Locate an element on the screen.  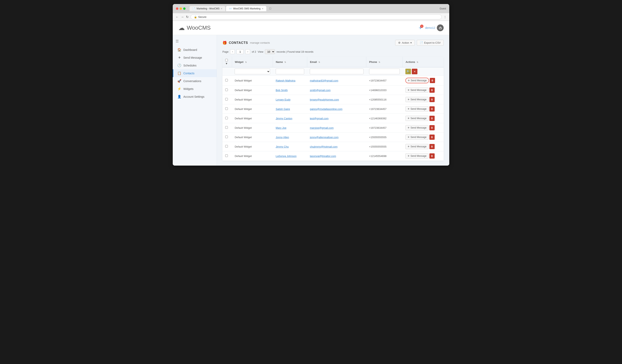
name-filter-cell is located at coordinates (290, 72).